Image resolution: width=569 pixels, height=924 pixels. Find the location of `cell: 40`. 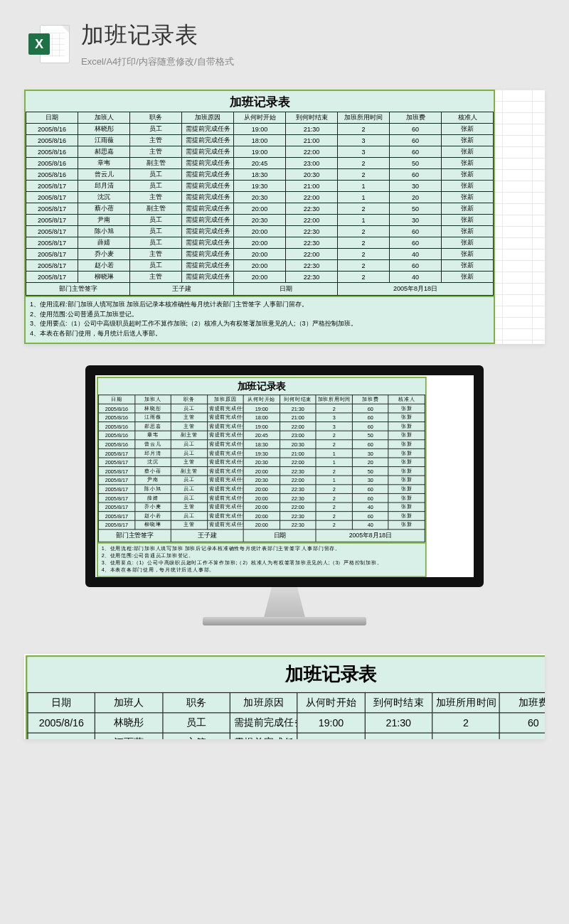

cell: 40 is located at coordinates (415, 254).